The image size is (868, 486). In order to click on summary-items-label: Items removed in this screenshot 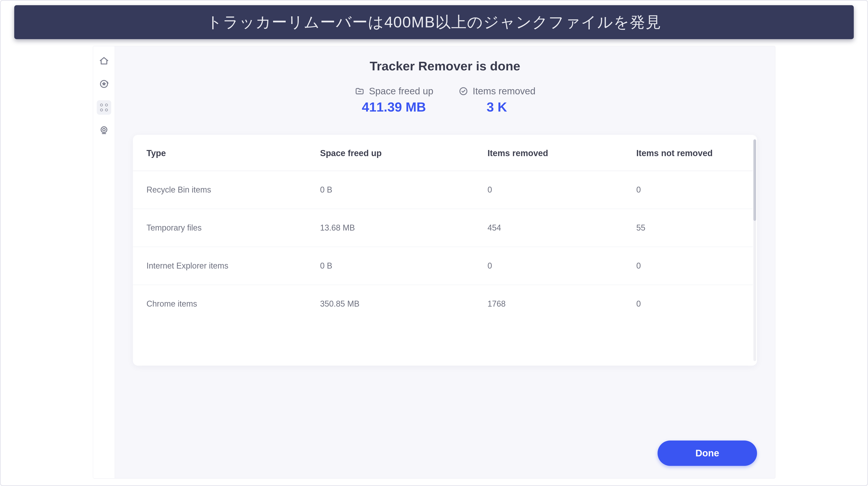, I will do `click(504, 91)`.